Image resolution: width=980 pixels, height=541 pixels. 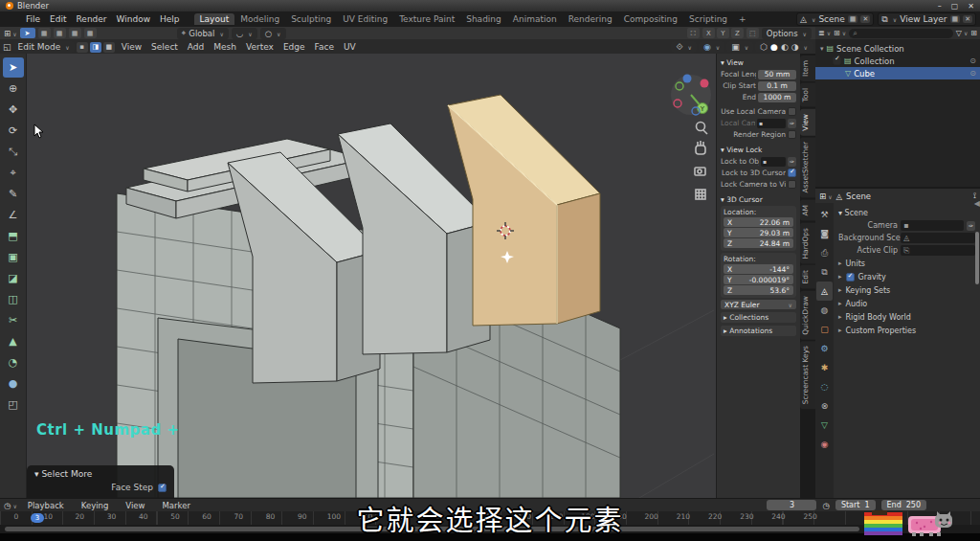 What do you see at coordinates (777, 75) in the screenshot?
I see `focal-length-field: 50 mm` at bounding box center [777, 75].